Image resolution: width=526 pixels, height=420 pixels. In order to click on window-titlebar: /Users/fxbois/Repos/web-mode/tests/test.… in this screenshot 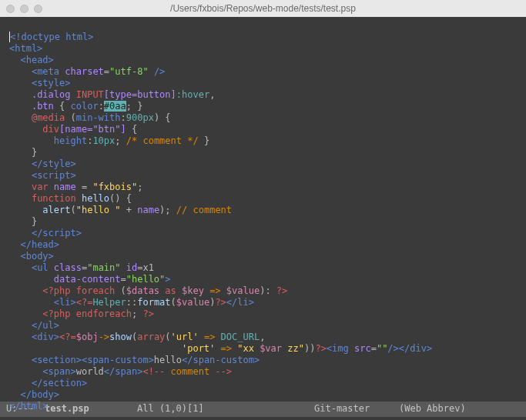, I will do `click(263, 8)`.